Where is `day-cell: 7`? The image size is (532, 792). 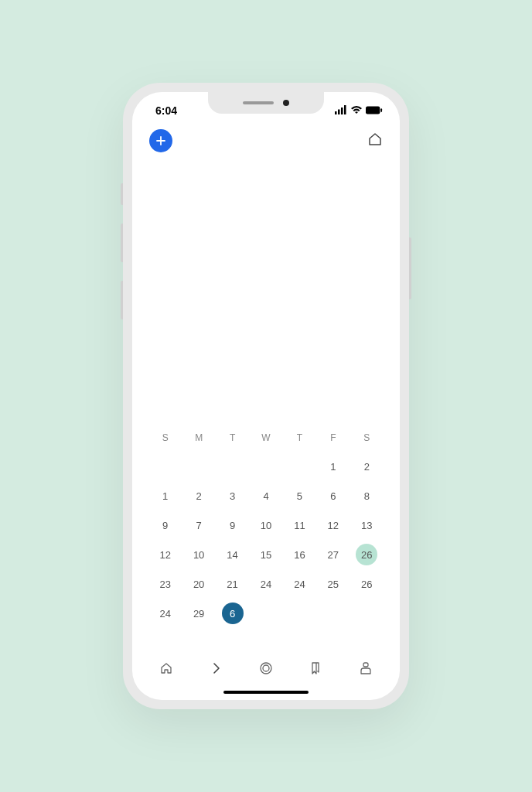
day-cell: 7 is located at coordinates (198, 525).